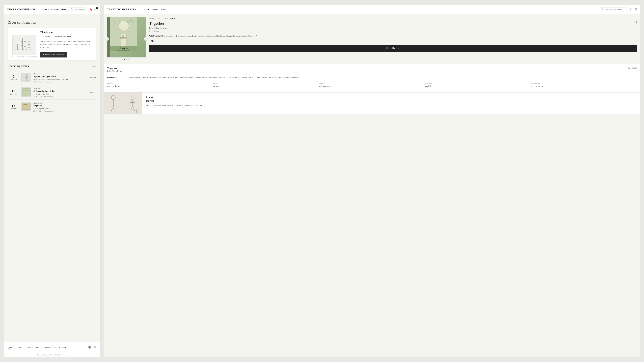  Describe the element at coordinates (393, 31) in the screenshot. I see `book-publisher: Kyle Books` at that location.